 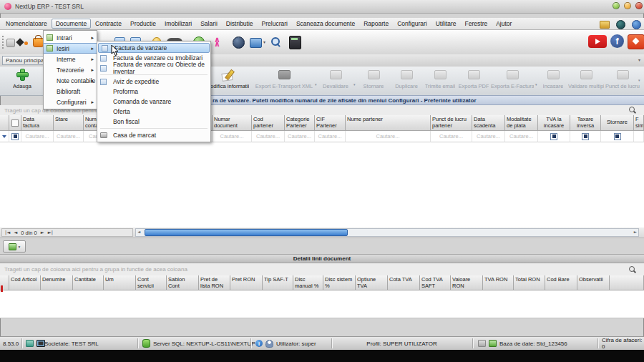 I want to click on tool-diamond-icon, so click(x=20, y=41).